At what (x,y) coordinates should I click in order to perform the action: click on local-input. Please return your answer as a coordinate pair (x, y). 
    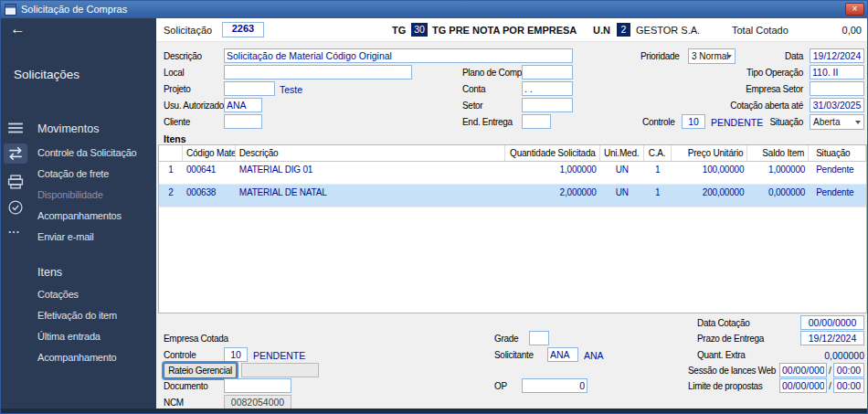
    Looking at the image, I should click on (318, 72).